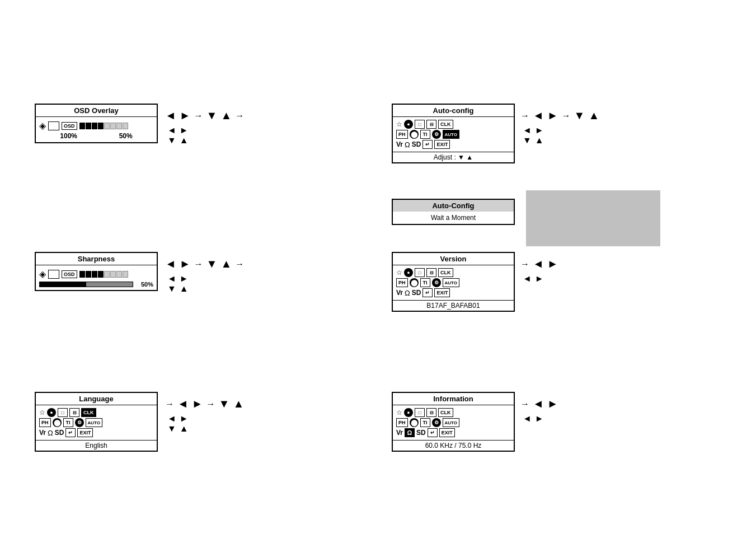 The width and height of the screenshot is (756, 534). I want to click on ph-box: PH, so click(45, 423).